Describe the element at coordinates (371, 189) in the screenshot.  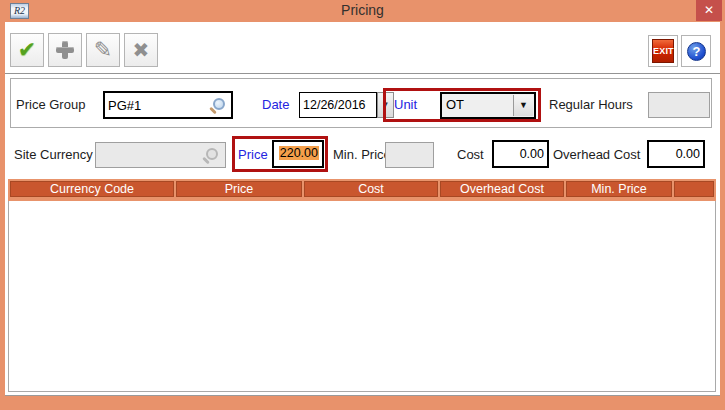
I see `column-header-cost: Cost` at that location.